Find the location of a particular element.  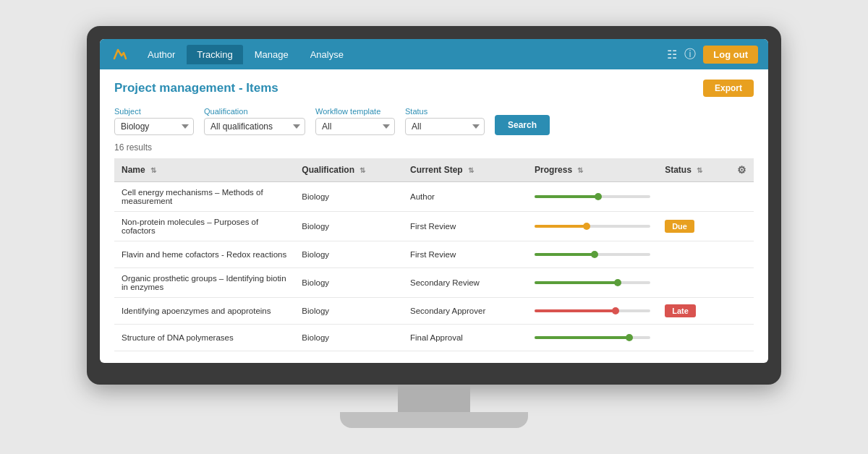

cell-name: Cell energy mechanisms – Methods of meas… is located at coordinates (204, 197).